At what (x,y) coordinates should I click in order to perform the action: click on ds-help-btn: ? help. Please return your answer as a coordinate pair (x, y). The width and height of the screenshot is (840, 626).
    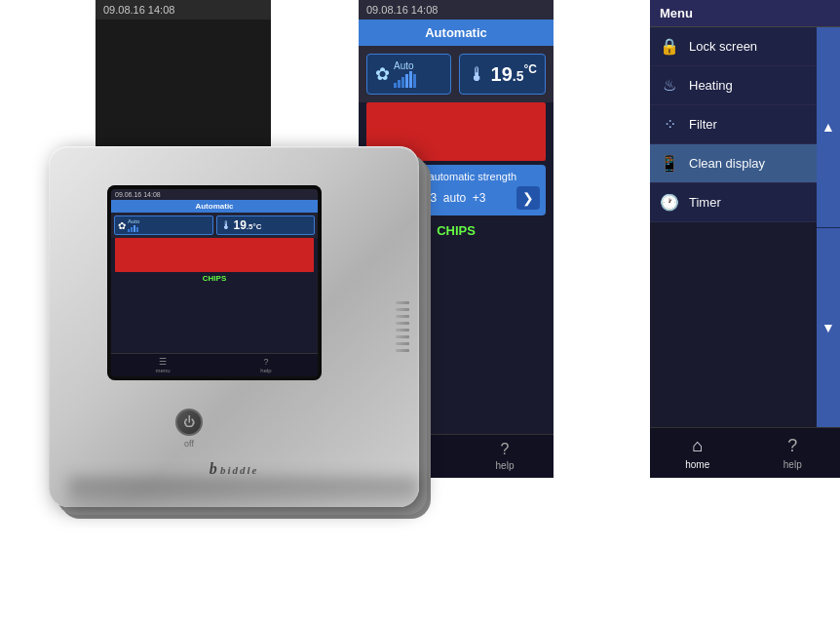
    Looking at the image, I should click on (266, 365).